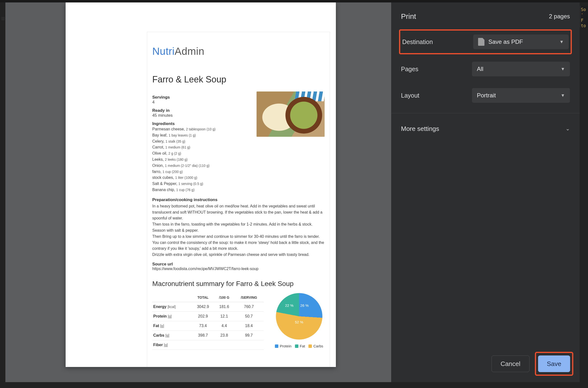 Image resolution: width=588 pixels, height=388 pixels. Describe the element at coordinates (521, 96) in the screenshot. I see `layout-select: Portrait ▼` at that location.